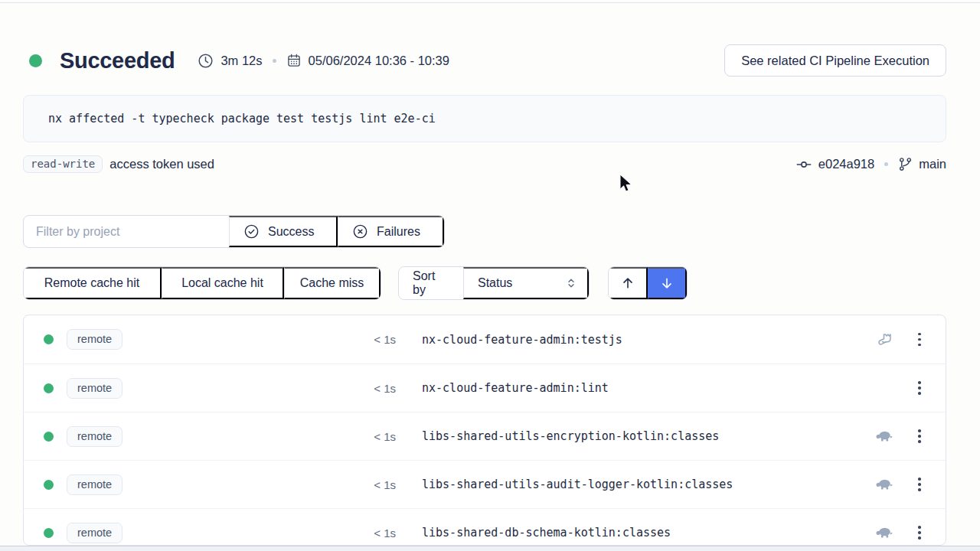 This screenshot has width=980, height=551. Describe the element at coordinates (648, 283) in the screenshot. I see `sort-direction-group` at that location.